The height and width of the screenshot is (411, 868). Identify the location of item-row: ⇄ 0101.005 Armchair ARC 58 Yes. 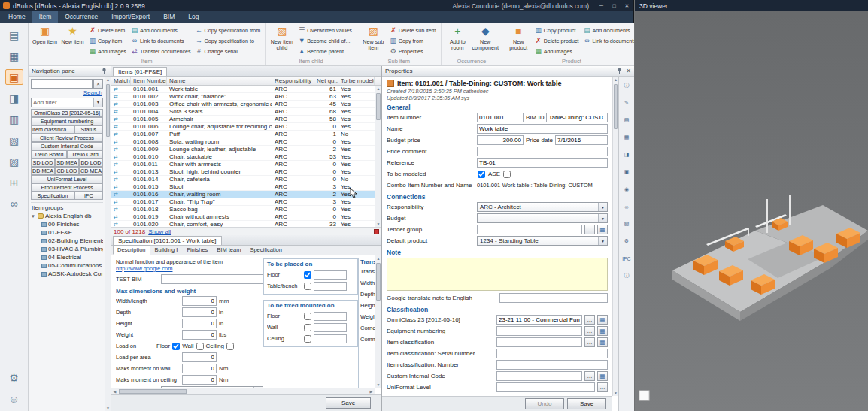
(247, 119).